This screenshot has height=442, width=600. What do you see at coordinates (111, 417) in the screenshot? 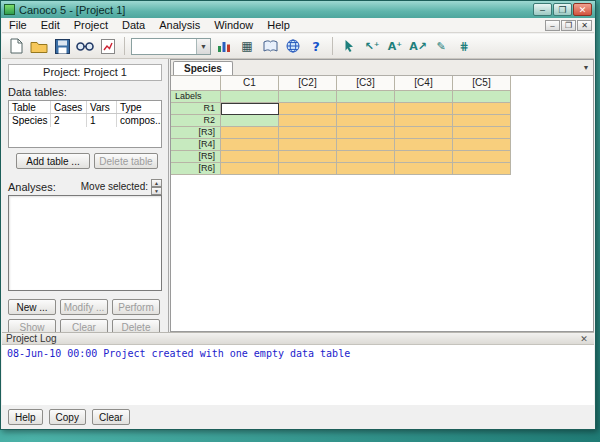
I see `clear-log-button: Clear` at bounding box center [111, 417].